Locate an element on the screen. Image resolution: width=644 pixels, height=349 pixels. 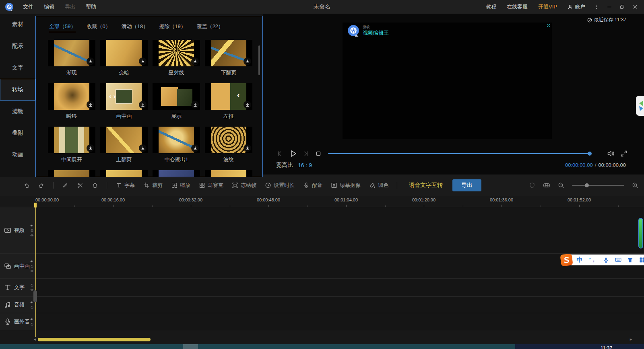
tutorial-link: 教程 is located at coordinates (491, 7).